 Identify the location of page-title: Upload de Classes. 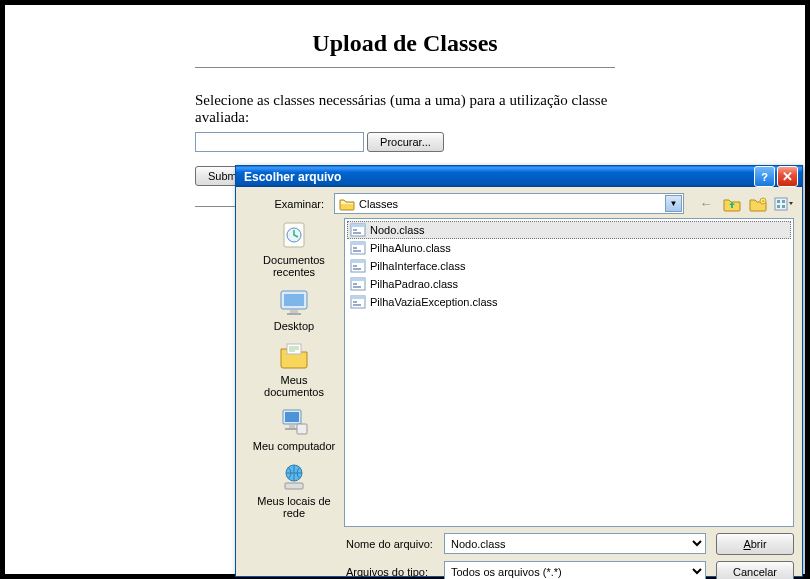
(405, 44).